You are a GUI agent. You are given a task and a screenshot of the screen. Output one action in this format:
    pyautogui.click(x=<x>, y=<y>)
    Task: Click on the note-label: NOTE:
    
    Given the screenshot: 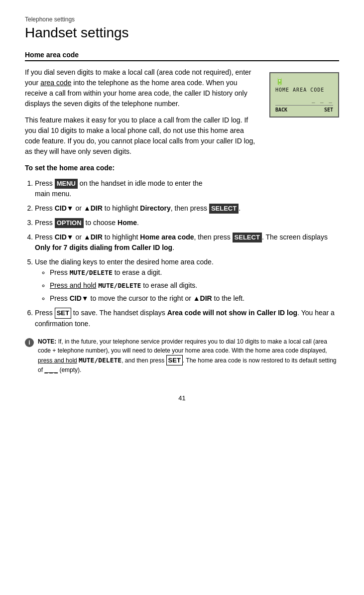 What is the action you would take?
    pyautogui.click(x=47, y=342)
    